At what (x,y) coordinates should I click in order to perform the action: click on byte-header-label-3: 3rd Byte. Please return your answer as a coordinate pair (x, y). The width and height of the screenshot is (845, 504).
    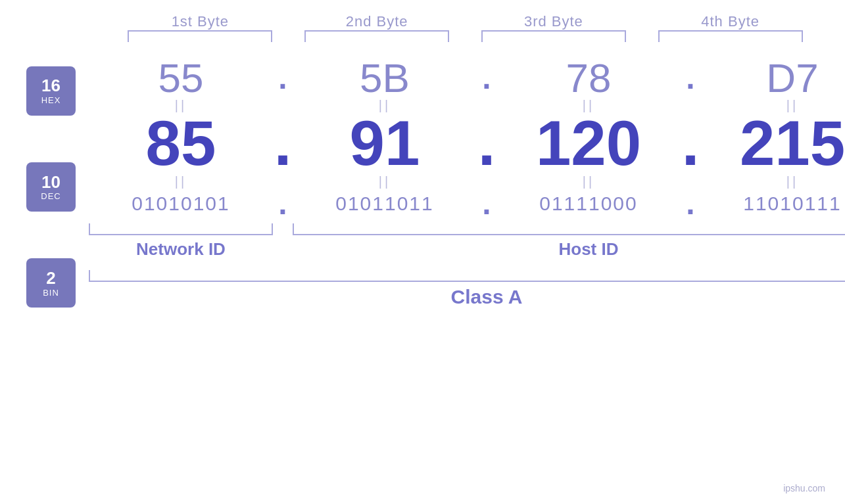
    Looking at the image, I should click on (554, 21).